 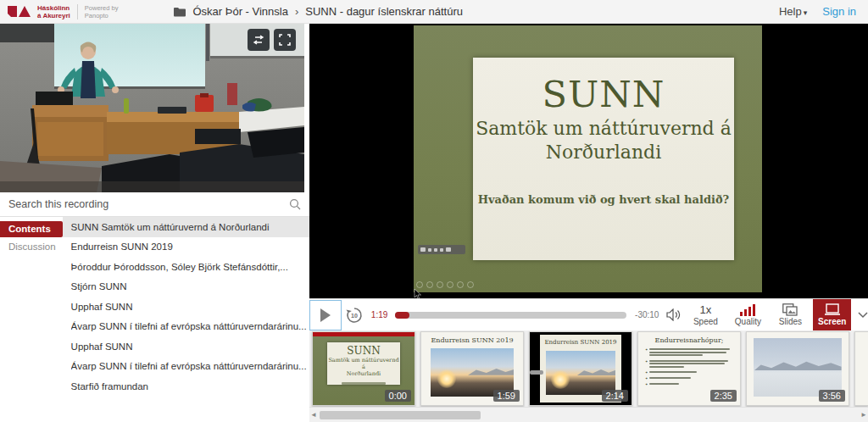 What do you see at coordinates (364, 383) in the screenshot?
I see `thumbnail-slide-textline` at bounding box center [364, 383].